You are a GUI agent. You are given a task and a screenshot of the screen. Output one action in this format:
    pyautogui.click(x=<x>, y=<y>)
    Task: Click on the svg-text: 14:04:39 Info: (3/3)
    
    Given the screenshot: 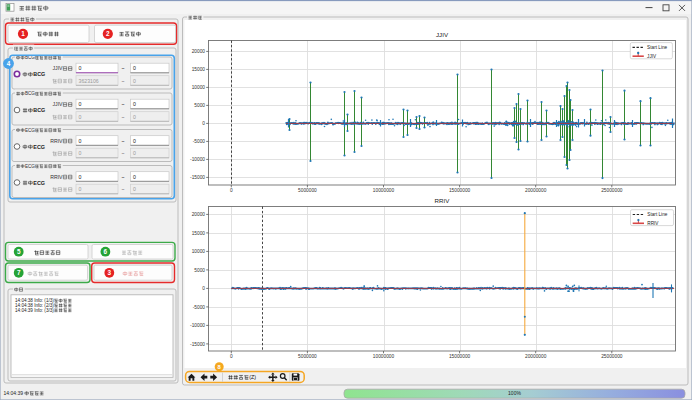 What is the action you would take?
    pyautogui.click(x=34, y=310)
    